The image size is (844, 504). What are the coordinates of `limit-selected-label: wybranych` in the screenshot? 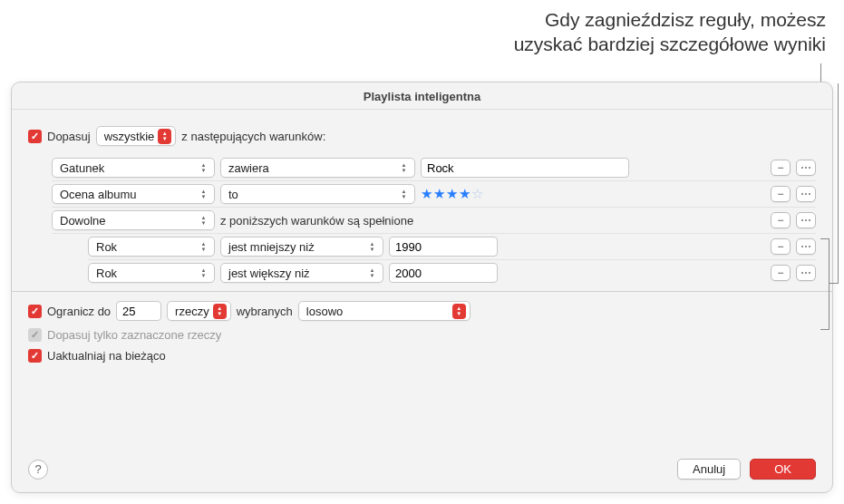 It's located at (265, 312).